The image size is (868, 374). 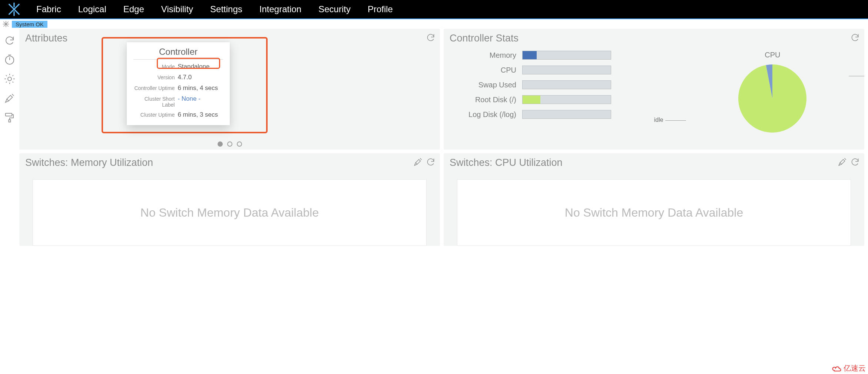 What do you see at coordinates (200, 88) in the screenshot?
I see `attr-ctrl-up-value: 6 mins, 4 secs` at bounding box center [200, 88].